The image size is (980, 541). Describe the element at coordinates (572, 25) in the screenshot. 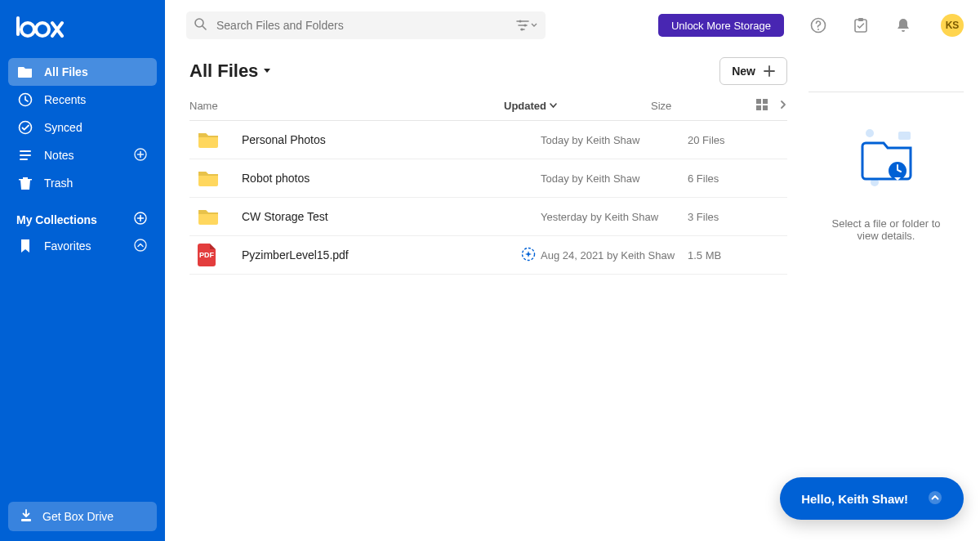

I see `topbar: Unlock More Storage KS` at that location.